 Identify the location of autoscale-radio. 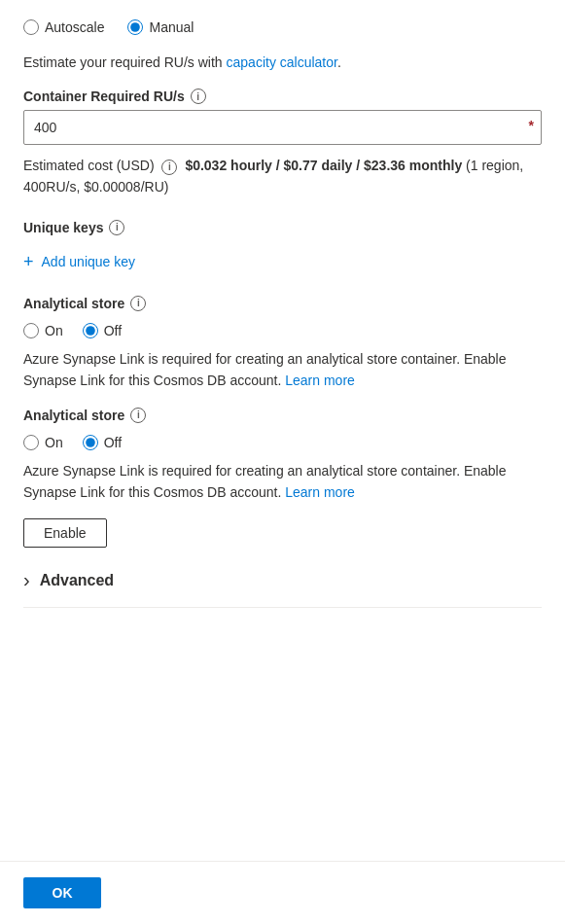
(31, 27).